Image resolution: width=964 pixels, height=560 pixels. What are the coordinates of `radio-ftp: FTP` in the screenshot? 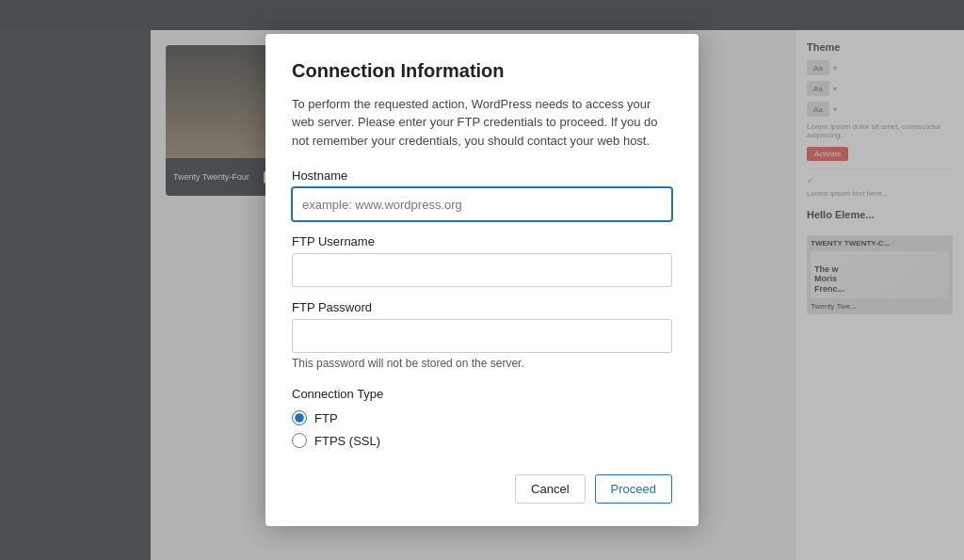 It's located at (482, 418).